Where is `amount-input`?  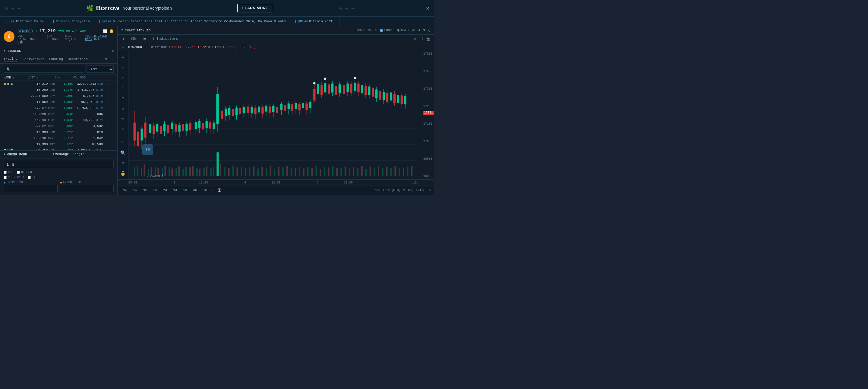 amount-input is located at coordinates (87, 189).